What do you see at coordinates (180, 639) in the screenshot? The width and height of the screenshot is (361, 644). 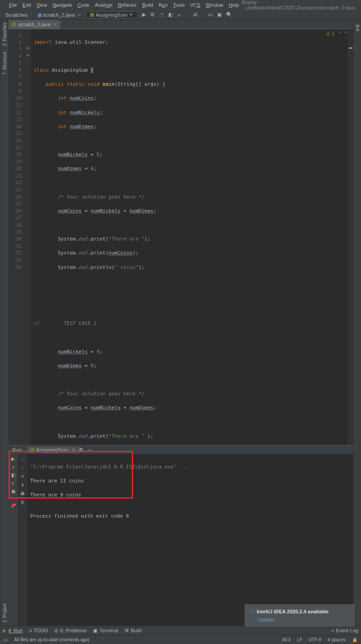 I see `status-bar: ▭ All files are up-to-date (moments ago)…` at bounding box center [180, 639].